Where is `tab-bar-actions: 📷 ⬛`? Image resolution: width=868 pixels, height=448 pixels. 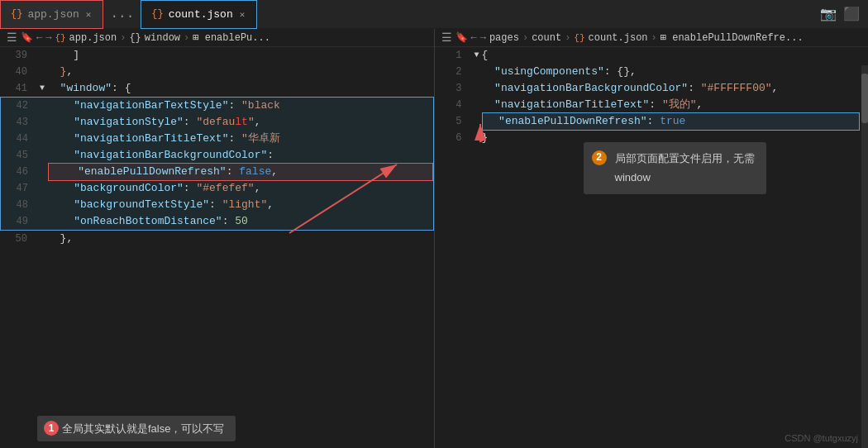 tab-bar-actions: 📷 ⬛ is located at coordinates (844, 14).